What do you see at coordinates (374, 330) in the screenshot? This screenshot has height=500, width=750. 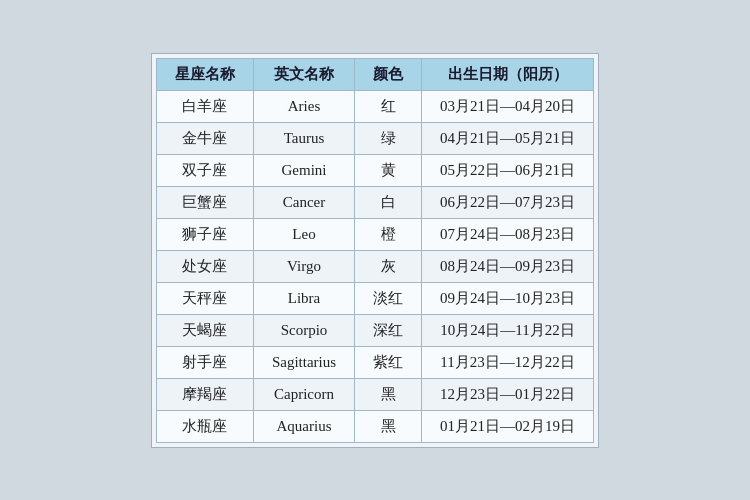 I see `table-row: 天蝎座Scorpio深红10月24日—11月22日` at bounding box center [374, 330].